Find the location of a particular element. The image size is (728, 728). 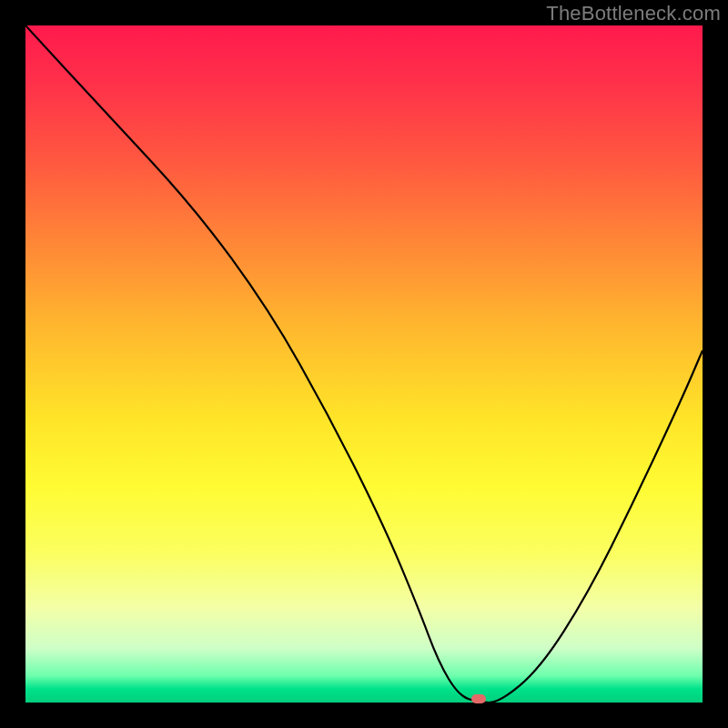

watermark-text: TheBottleneck.com is located at coordinates (633, 14).